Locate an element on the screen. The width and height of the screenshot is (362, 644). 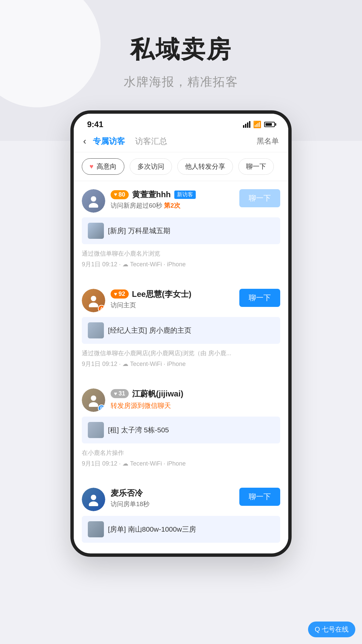
filter-high-intent: ♥ 高意向 is located at coordinates (103, 166).